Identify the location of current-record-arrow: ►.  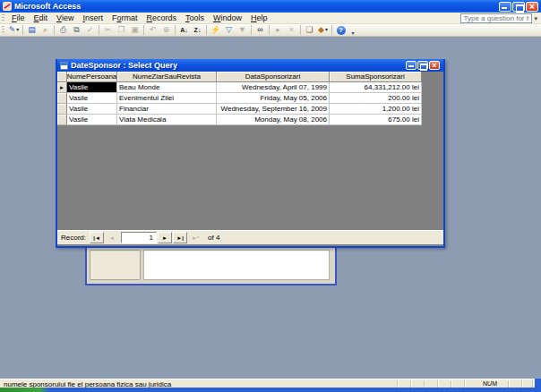
(63, 88).